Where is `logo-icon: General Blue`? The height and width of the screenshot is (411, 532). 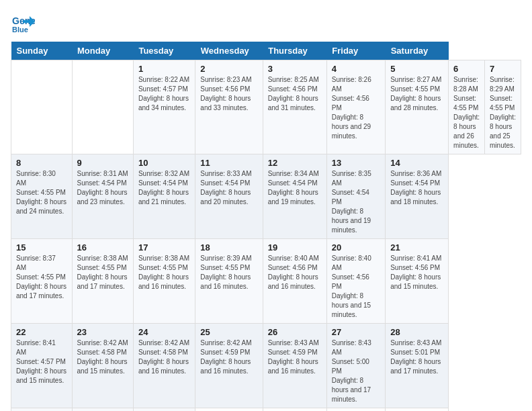
logo-icon: General Blue is located at coordinates (23, 23).